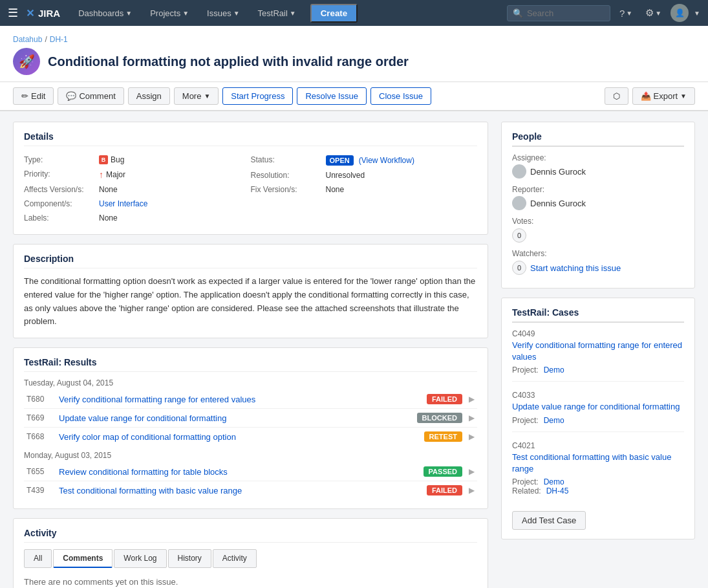 The image size is (708, 588). What do you see at coordinates (626, 13) in the screenshot?
I see `help-button: ? ▼` at bounding box center [626, 13].